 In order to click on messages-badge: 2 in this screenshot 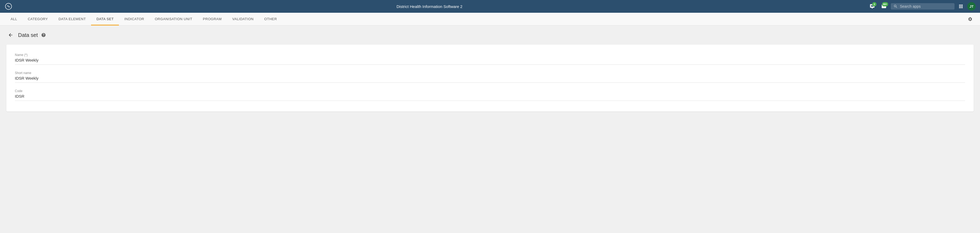, I will do `click(874, 5)`.